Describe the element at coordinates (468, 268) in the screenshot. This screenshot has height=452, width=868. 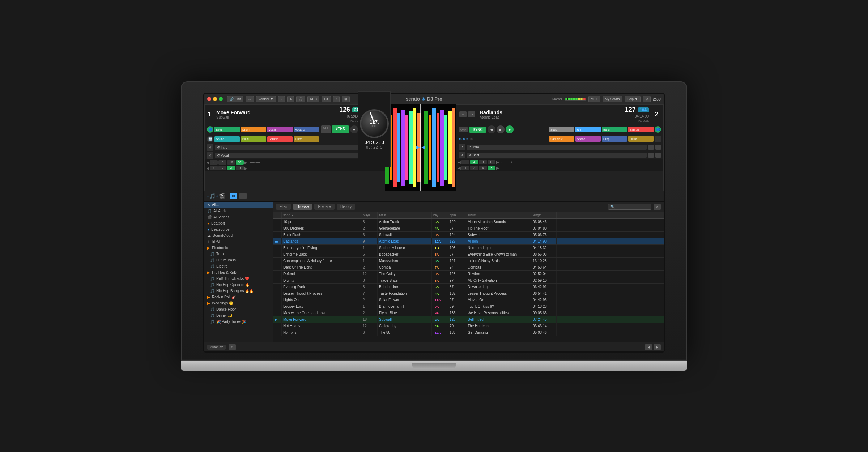
I see `table-row: Dark Of The Light 2 Comball 7A 94 Combal…` at that location.